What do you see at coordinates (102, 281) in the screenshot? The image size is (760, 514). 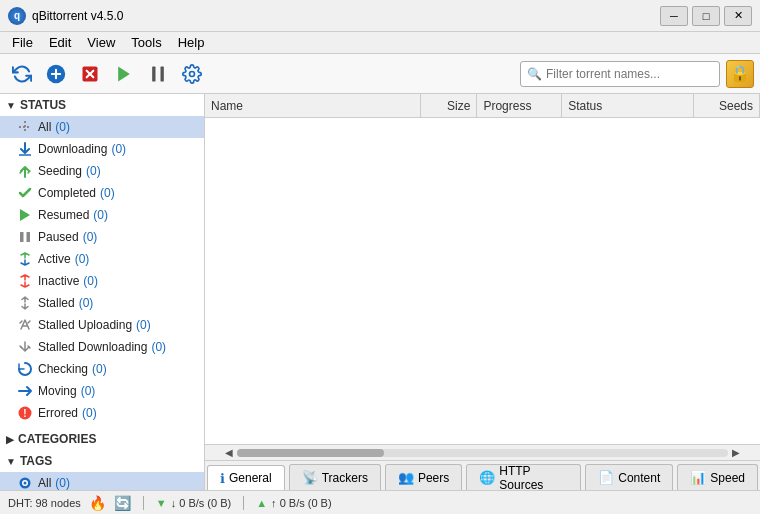 I see `sidebar-item-inactive: Inactive (0)` at bounding box center [102, 281].